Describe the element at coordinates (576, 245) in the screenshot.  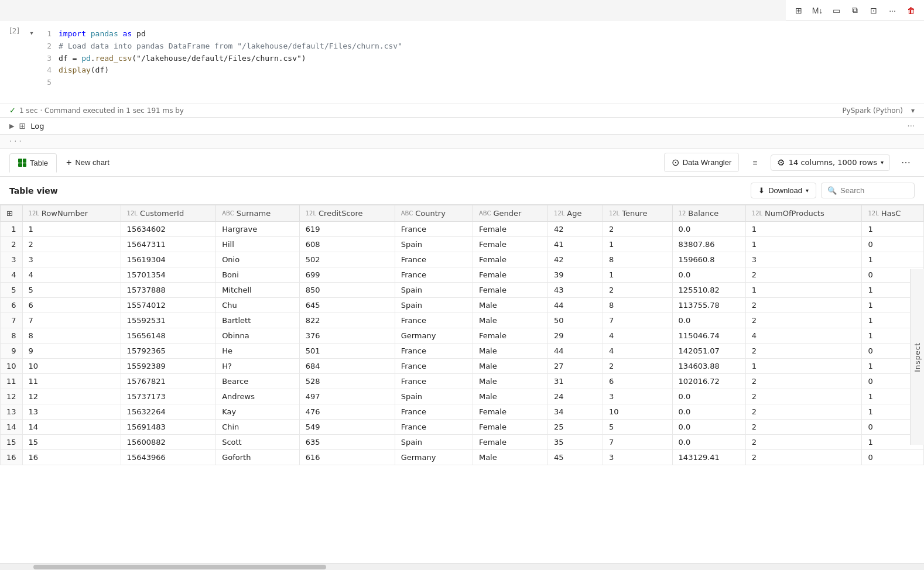
I see `table-cell: 41` at that location.